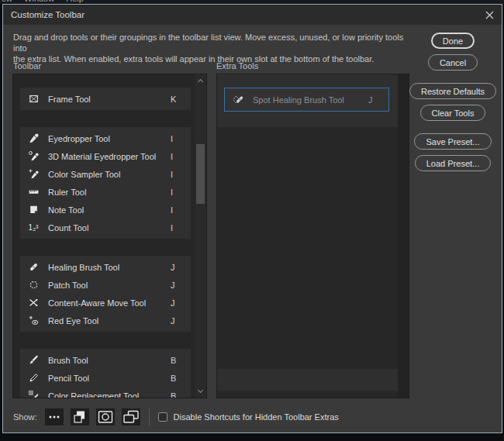  What do you see at coordinates (453, 141) in the screenshot?
I see `save-preset-button: Save Preset...` at bounding box center [453, 141].